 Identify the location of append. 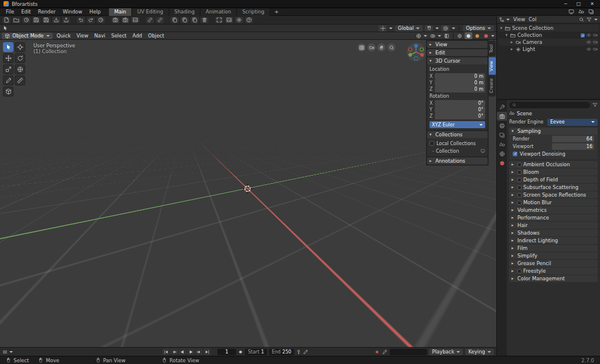
(160, 20).